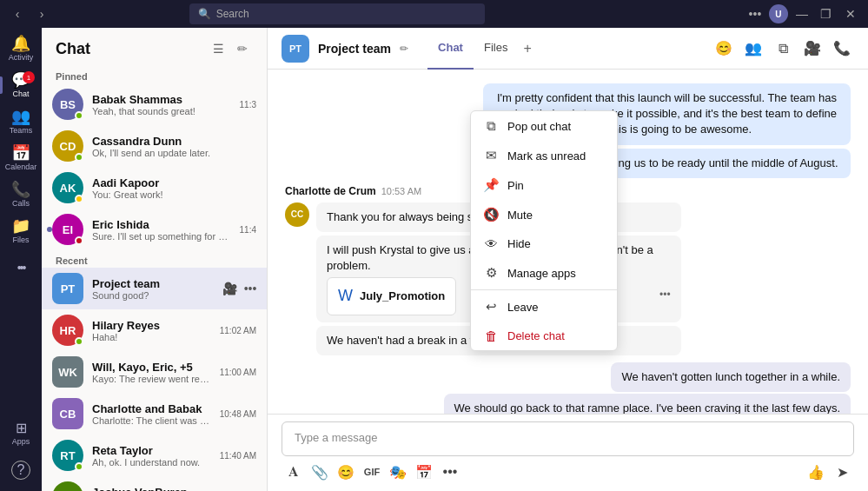  What do you see at coordinates (450, 49) in the screenshot?
I see `tab-chat: Chat` at bounding box center [450, 49].